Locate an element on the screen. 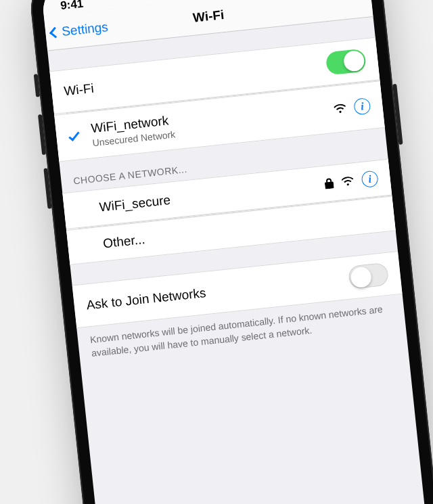 The width and height of the screenshot is (433, 504). status-time: 9:41 is located at coordinates (72, 7).